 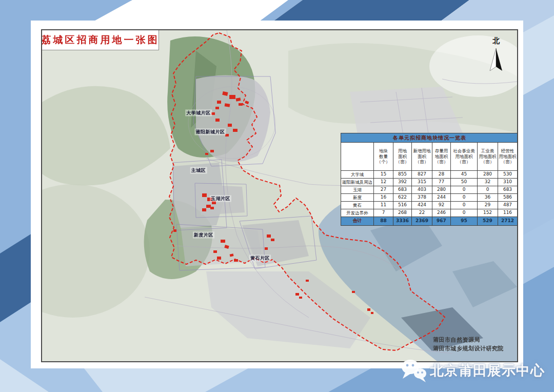 I want to click on table-cell: 246, so click(x=442, y=213).